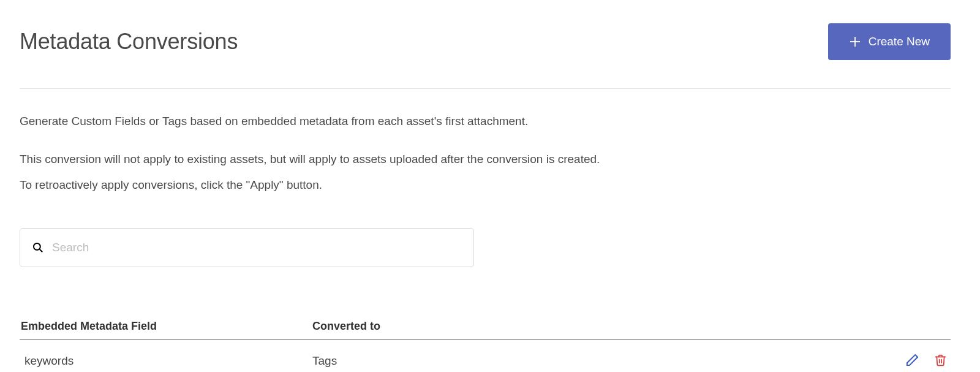 This screenshot has height=372, width=980. What do you see at coordinates (595, 326) in the screenshot?
I see `column-header-converted-to: Converted to` at bounding box center [595, 326].